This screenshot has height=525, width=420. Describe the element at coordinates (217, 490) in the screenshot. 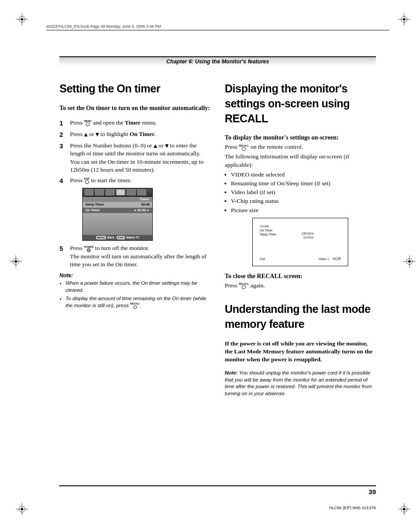

I see `page-number: 39` at that location.